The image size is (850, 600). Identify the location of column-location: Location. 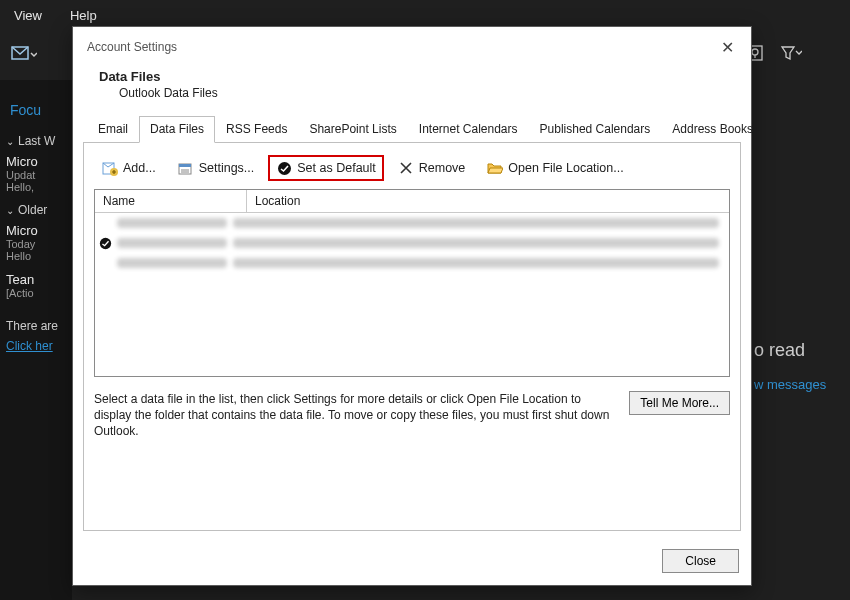
(488, 201).